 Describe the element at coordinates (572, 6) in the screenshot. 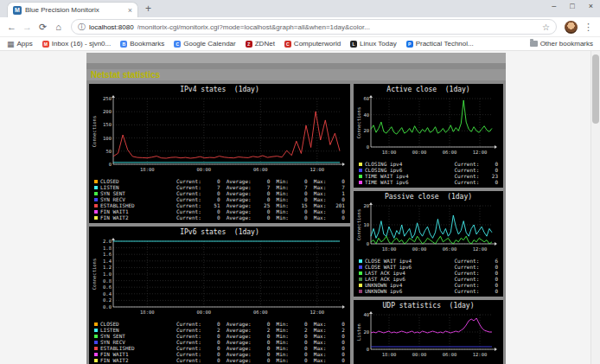

I see `window-controls: – □ ×` at that location.